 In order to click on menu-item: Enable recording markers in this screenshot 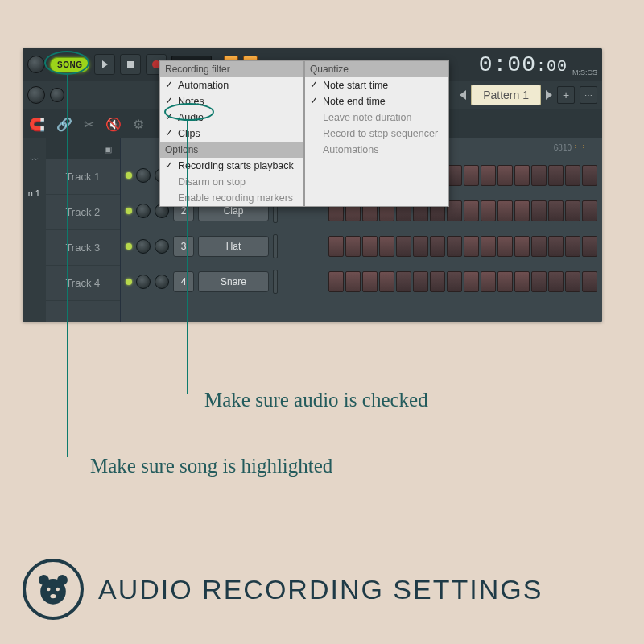, I will do `click(232, 198)`.